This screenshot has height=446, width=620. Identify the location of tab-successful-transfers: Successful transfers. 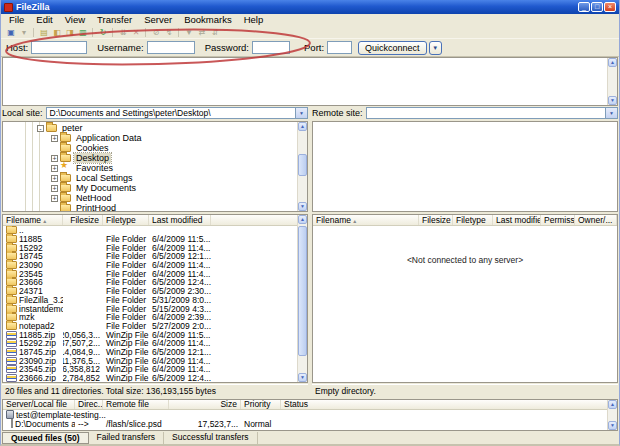
(211, 438).